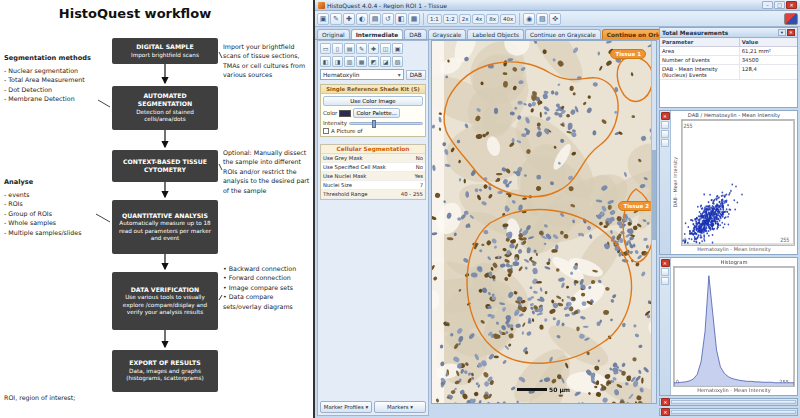 The image size is (800, 418). Describe the element at coordinates (342, 158) in the screenshot. I see `segmentation-row-label: Use Grey Mask` at that location.